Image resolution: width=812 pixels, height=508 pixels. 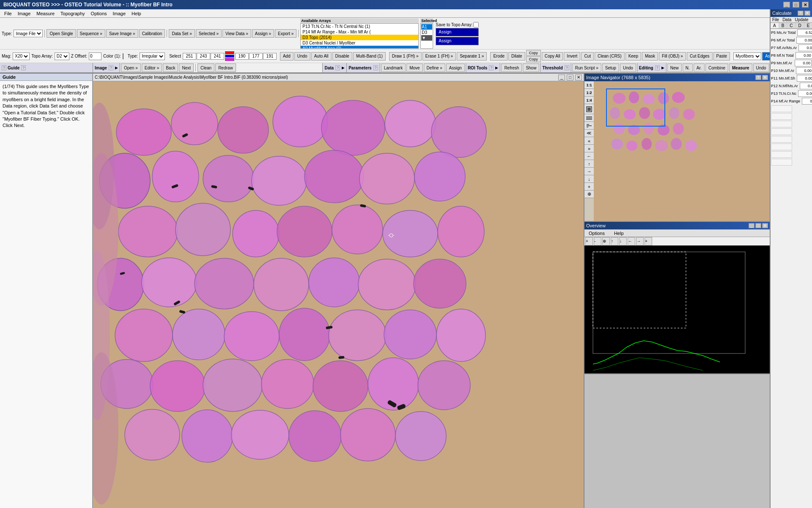 I want to click on ov-right-btn: →, so click(x=640, y=241).